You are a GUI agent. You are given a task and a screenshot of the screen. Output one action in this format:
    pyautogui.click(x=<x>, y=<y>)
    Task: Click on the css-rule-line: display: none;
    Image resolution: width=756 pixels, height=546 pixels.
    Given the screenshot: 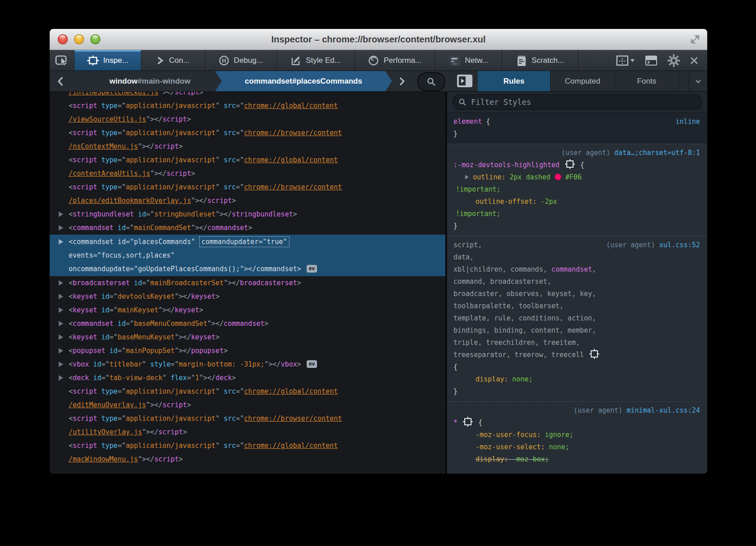 What is the action you would take?
    pyautogui.click(x=577, y=380)
    